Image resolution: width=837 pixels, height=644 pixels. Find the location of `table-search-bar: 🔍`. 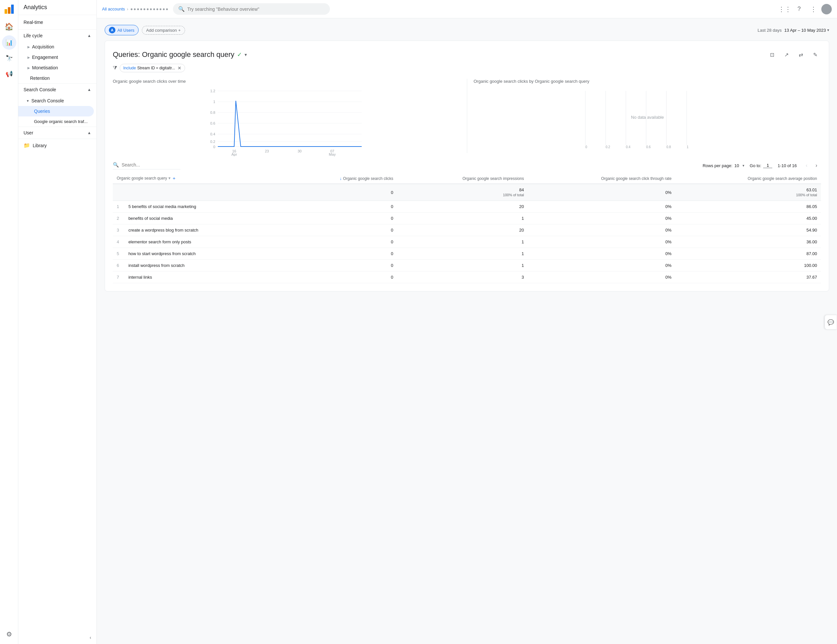

table-search-bar: 🔍 is located at coordinates (146, 166).